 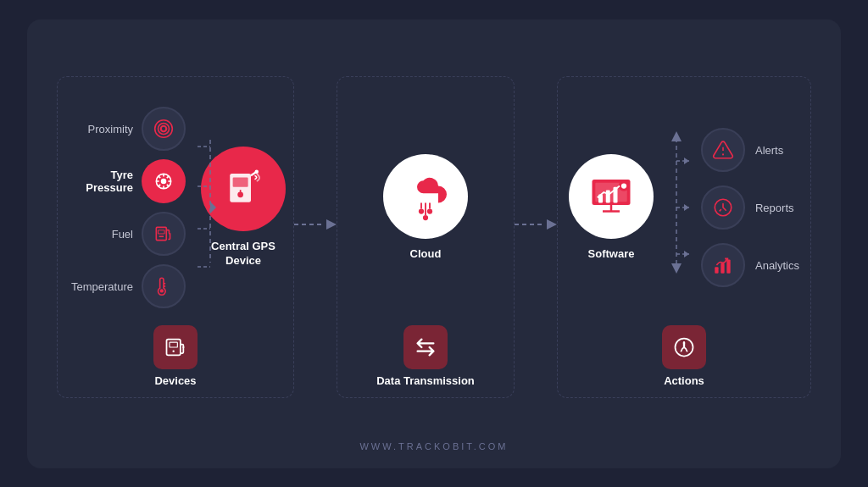 I want to click on reports-label: Reports, so click(x=775, y=208).